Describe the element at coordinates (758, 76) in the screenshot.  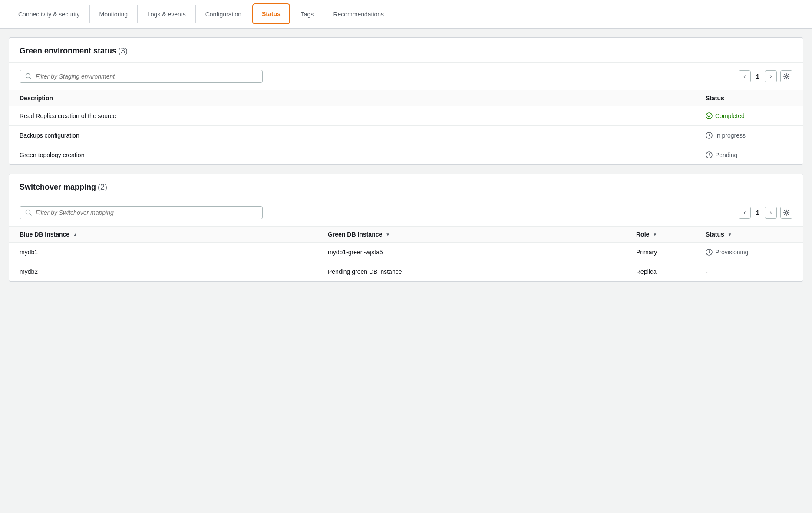
I see `green-env-page-number: 1` at that location.